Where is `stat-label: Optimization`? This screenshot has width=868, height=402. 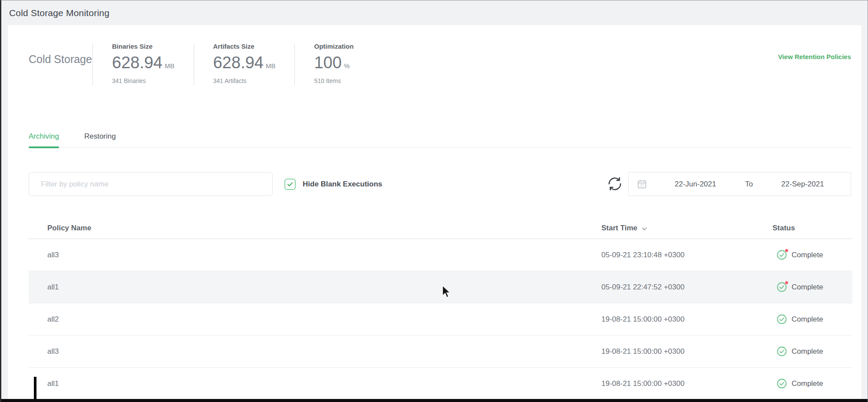
stat-label: Optimization is located at coordinates (335, 46).